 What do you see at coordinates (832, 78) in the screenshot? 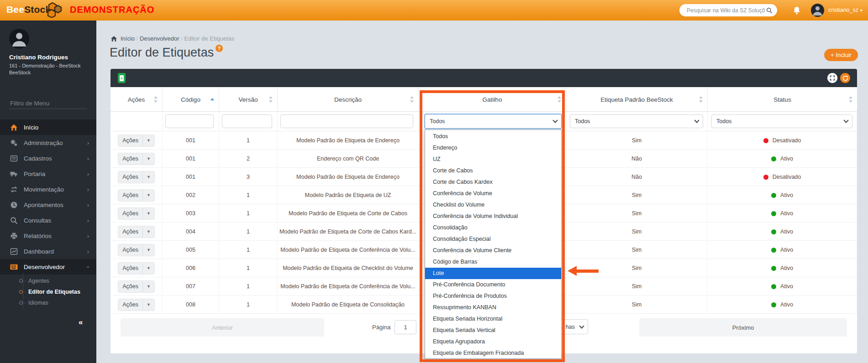
I see `expand-icon` at bounding box center [832, 78].